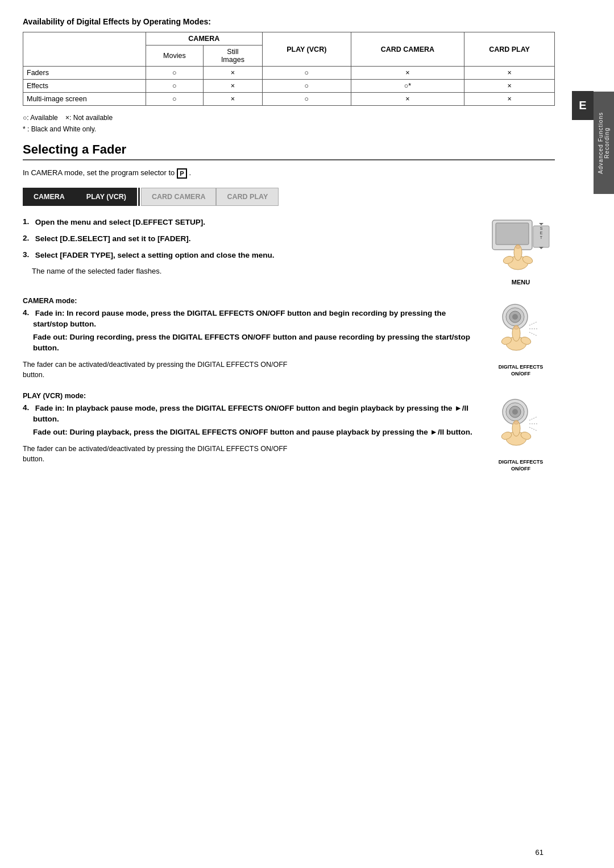 The width and height of the screenshot is (614, 868). I want to click on mode-card-camera-btn: CARD CAMERA, so click(179, 197).